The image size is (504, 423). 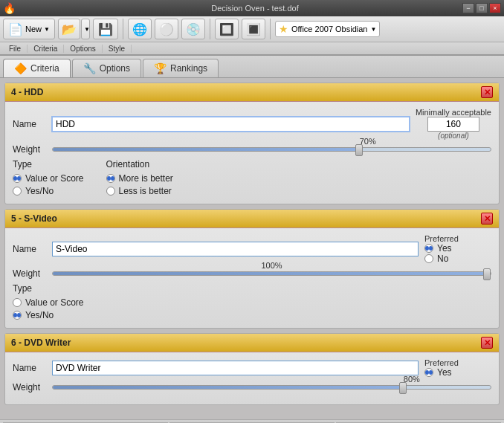 What do you see at coordinates (83, 49) in the screenshot?
I see `options-group-label: Options` at bounding box center [83, 49].